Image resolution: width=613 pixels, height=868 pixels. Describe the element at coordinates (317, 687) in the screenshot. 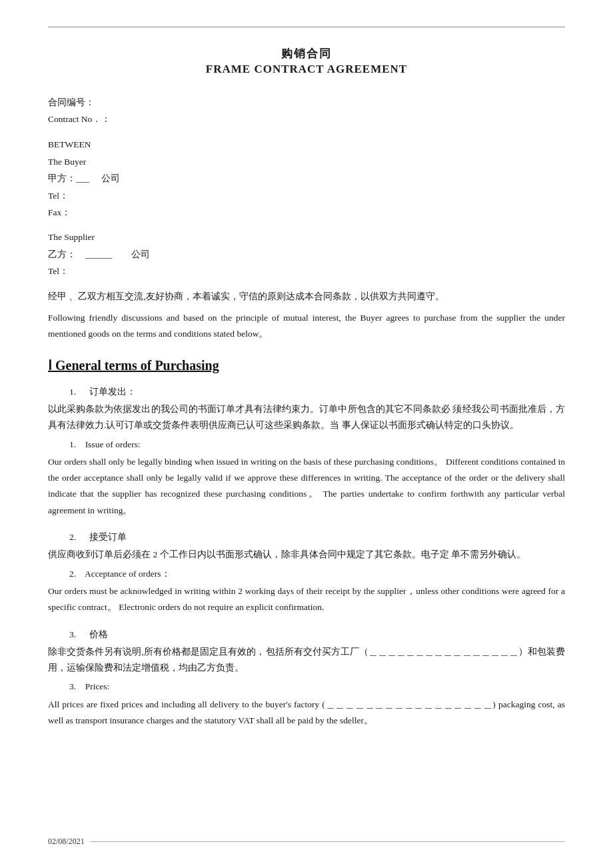

I see `clause-3-title-en: 3. Prices:` at that location.